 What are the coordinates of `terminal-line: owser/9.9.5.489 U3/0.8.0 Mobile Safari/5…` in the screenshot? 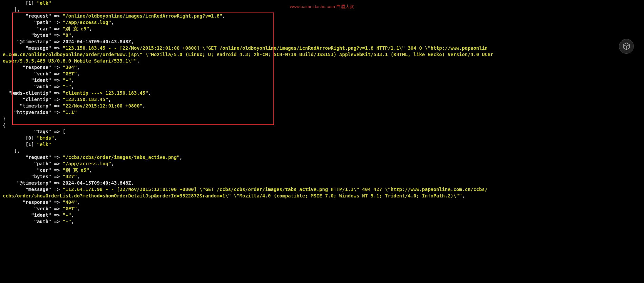 It's located at (322, 61).